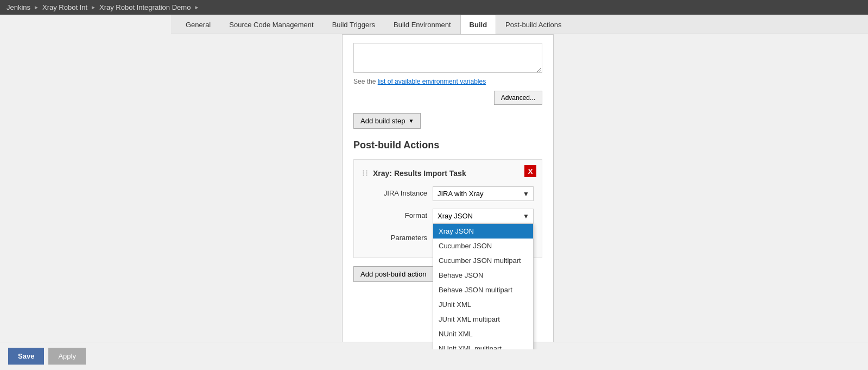  Describe the element at coordinates (448, 173) in the screenshot. I see `xray-task-header: ⁝⁝ Xray: Results Import Task` at that location.